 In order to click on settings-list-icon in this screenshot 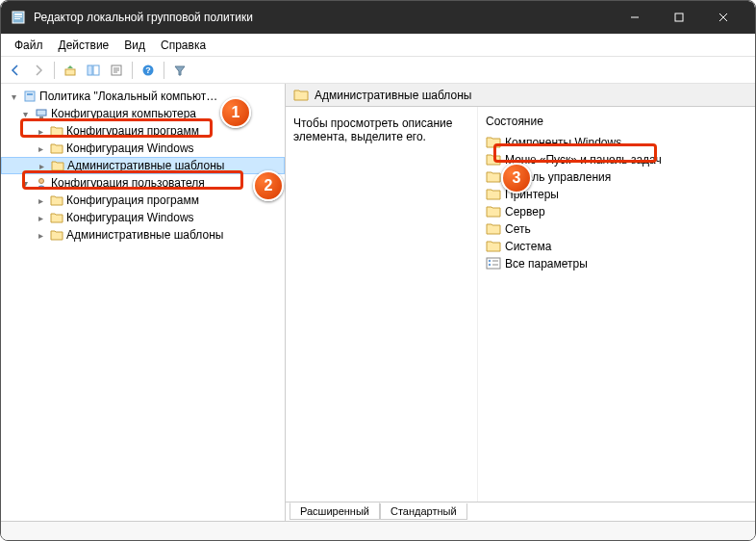, I will do `click(493, 264)`.